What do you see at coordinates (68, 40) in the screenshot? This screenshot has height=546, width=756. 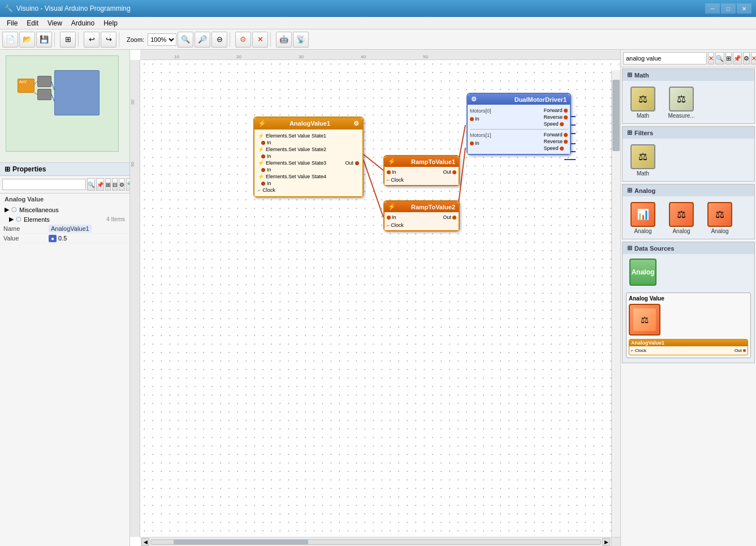 I see `grid-button: ⊞` at bounding box center [68, 40].